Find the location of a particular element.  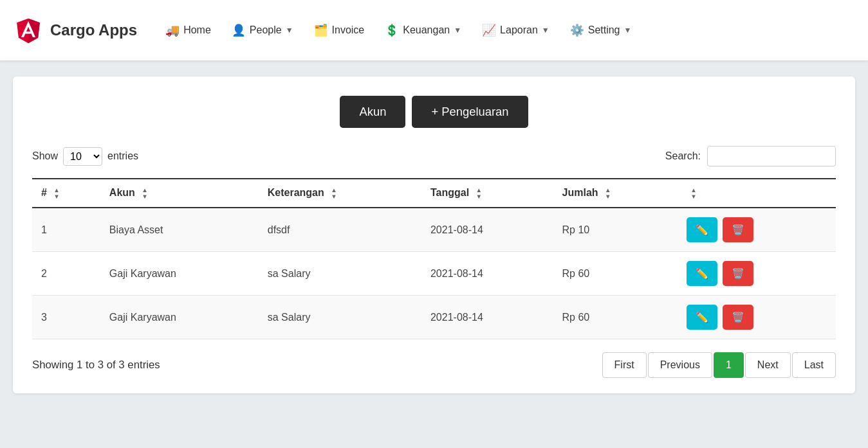

cell-num: 1 is located at coordinates (66, 230).